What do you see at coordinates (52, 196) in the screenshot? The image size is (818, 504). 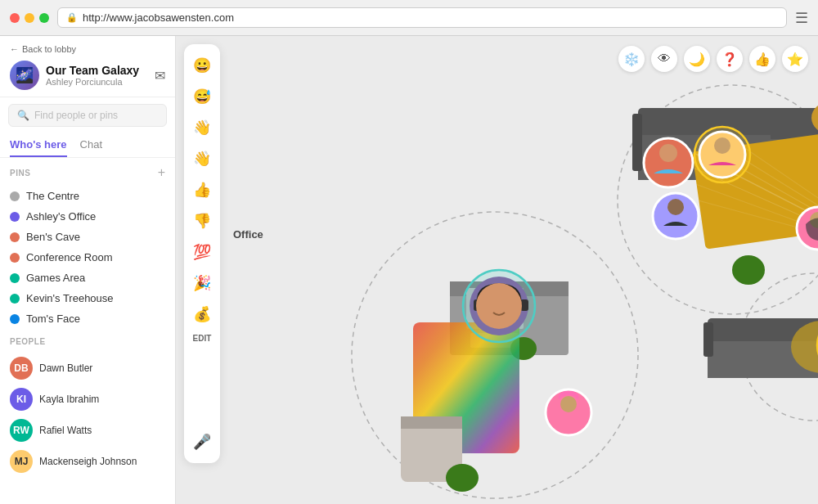 I see `pin-label-centre: The Centre` at bounding box center [52, 196].